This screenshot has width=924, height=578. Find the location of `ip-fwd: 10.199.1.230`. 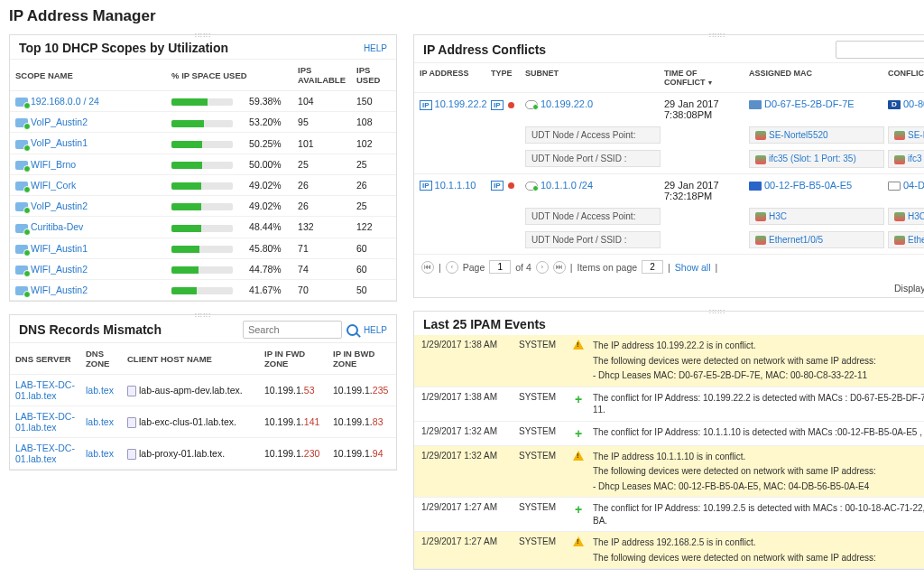

ip-fwd: 10.199.1.230 is located at coordinates (293, 453).